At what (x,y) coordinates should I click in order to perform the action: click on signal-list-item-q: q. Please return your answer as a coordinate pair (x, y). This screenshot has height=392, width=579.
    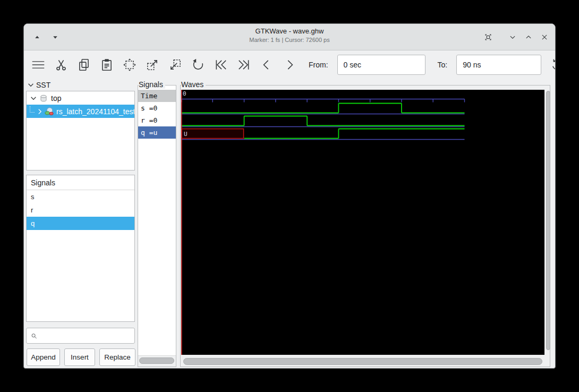
    Looking at the image, I should click on (81, 223).